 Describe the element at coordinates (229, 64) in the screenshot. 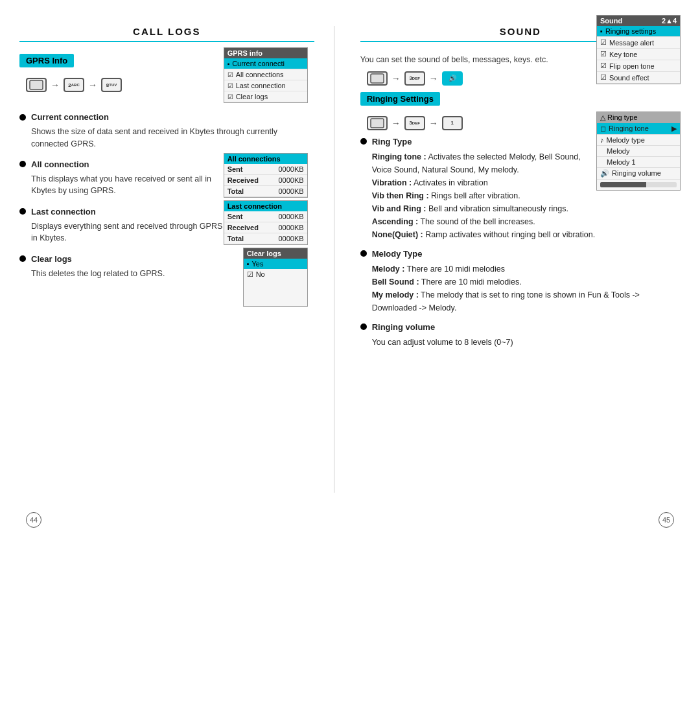

I see `current-selected-icon: ▪` at that location.